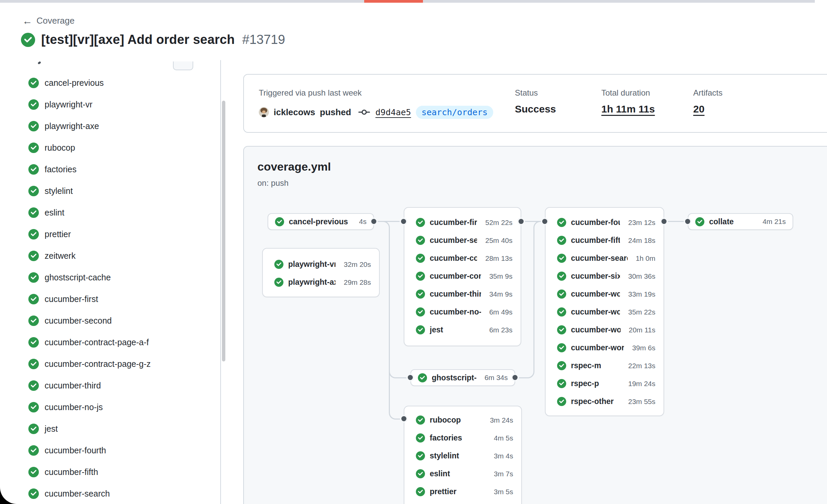  What do you see at coordinates (110, 385) in the screenshot?
I see `sidebar-job-item: cucumber-third` at bounding box center [110, 385].